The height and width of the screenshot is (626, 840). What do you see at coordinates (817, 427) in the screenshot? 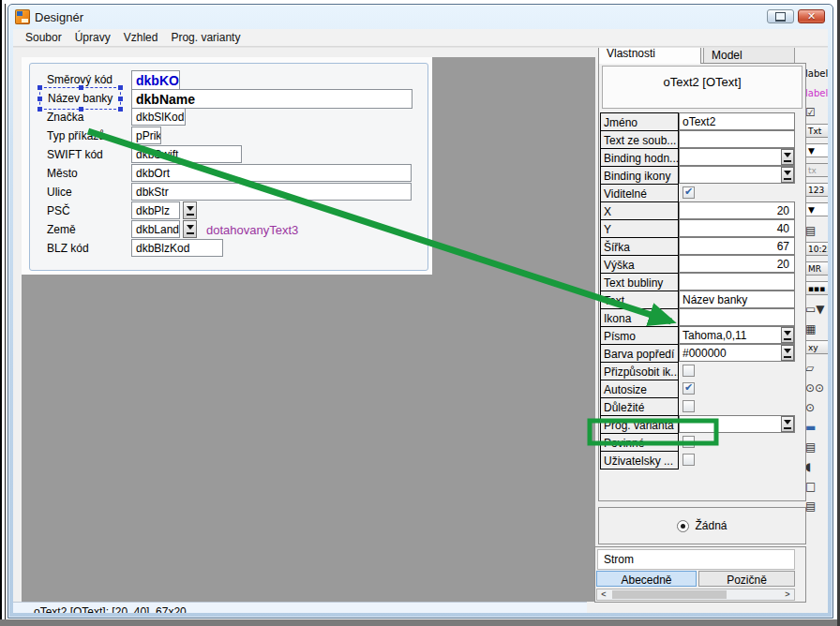
I see `button-icon: ▬` at bounding box center [817, 427].